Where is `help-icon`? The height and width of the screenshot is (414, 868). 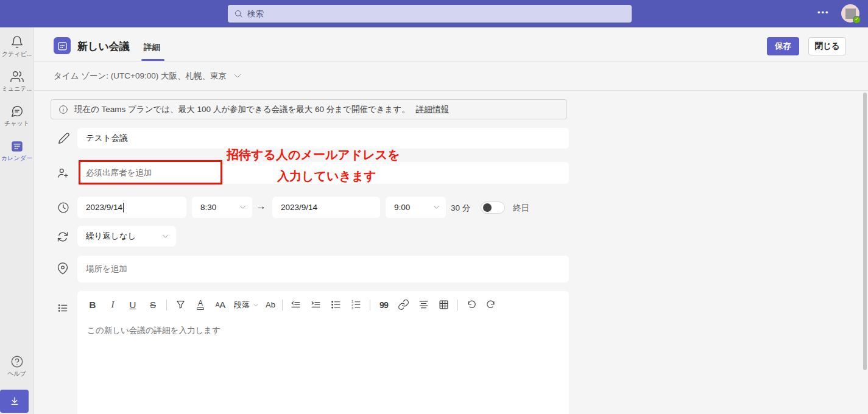
help-icon is located at coordinates (17, 362).